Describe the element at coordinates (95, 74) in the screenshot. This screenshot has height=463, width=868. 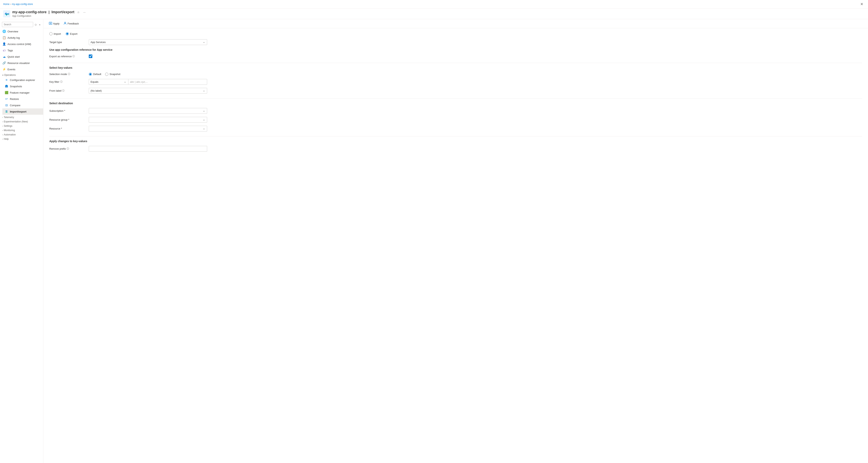
I see `default-mode-option: Default` at that location.